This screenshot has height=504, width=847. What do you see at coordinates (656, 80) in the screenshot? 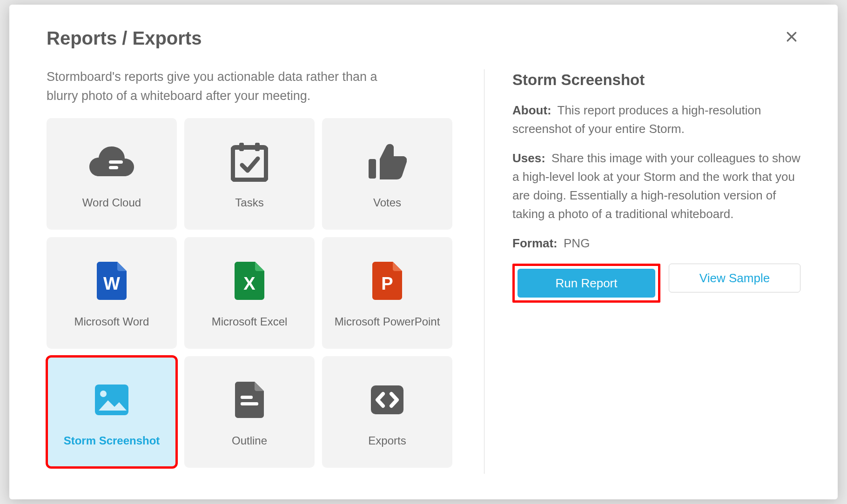
I see `detail-title: Storm Screenshot` at bounding box center [656, 80].